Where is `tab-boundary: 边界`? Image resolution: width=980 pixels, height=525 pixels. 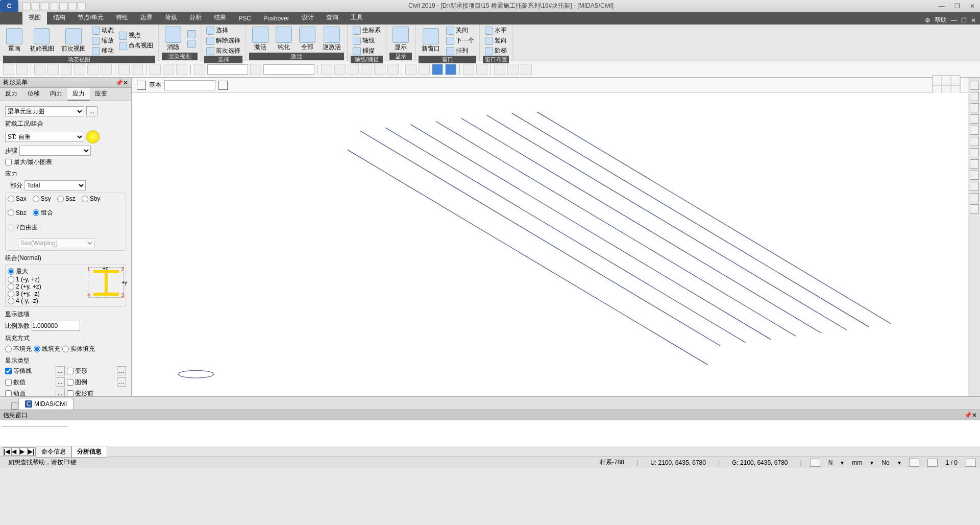
tab-boundary: 边界 is located at coordinates (146, 17).